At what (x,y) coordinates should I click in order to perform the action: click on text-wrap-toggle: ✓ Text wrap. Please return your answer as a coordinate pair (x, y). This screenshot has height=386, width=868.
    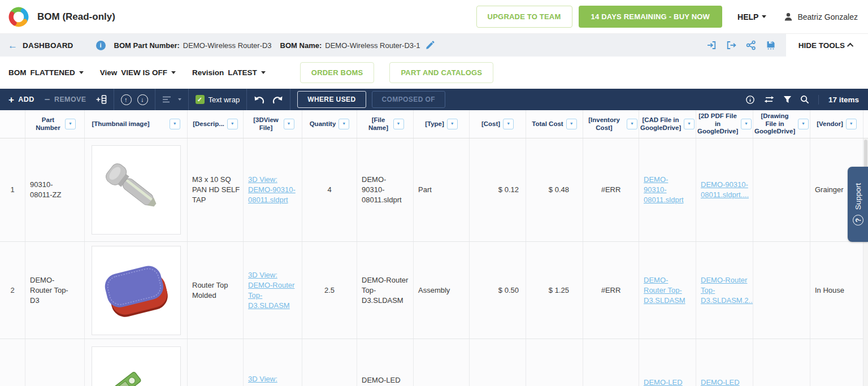
    Looking at the image, I should click on (218, 99).